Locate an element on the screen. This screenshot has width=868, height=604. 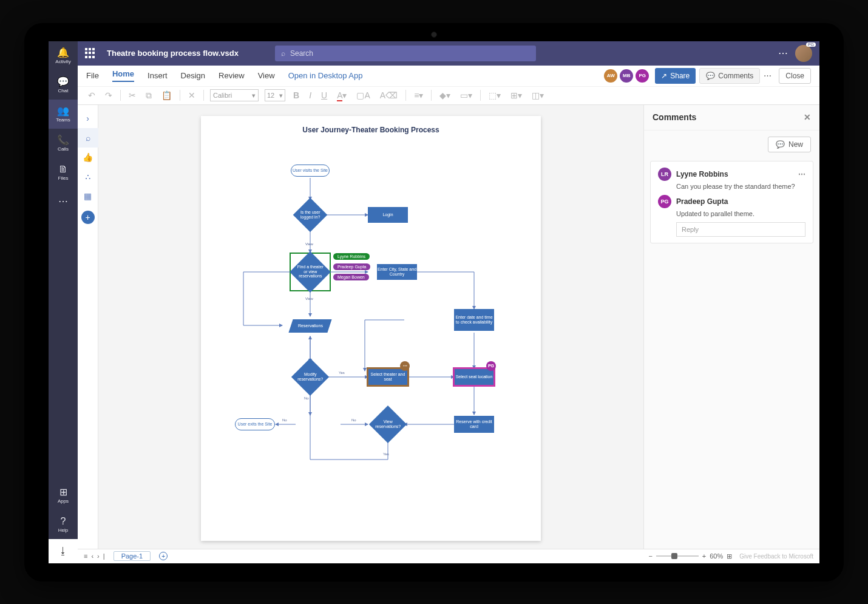
zoom-level: 60% is located at coordinates (716, 556).